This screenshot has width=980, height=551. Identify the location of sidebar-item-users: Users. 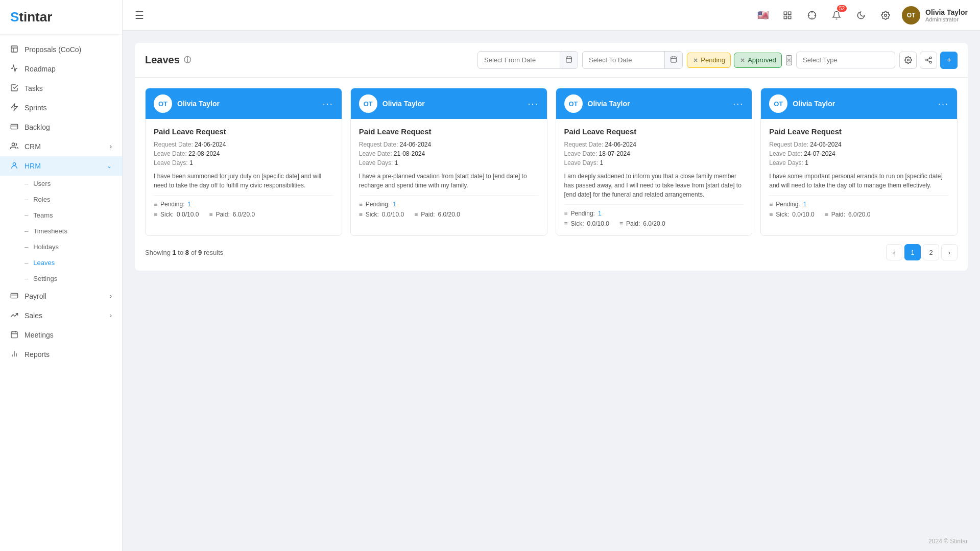
(74, 184).